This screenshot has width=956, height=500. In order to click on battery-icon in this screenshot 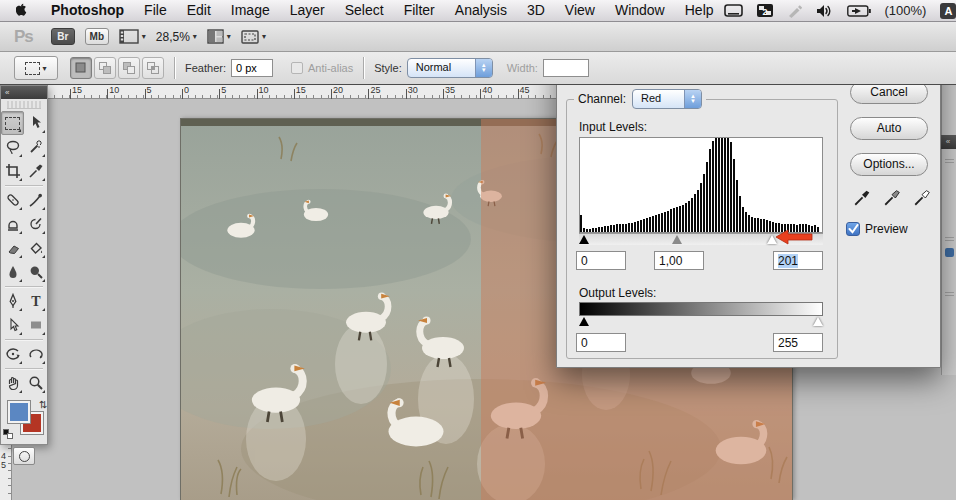, I will do `click(859, 11)`.